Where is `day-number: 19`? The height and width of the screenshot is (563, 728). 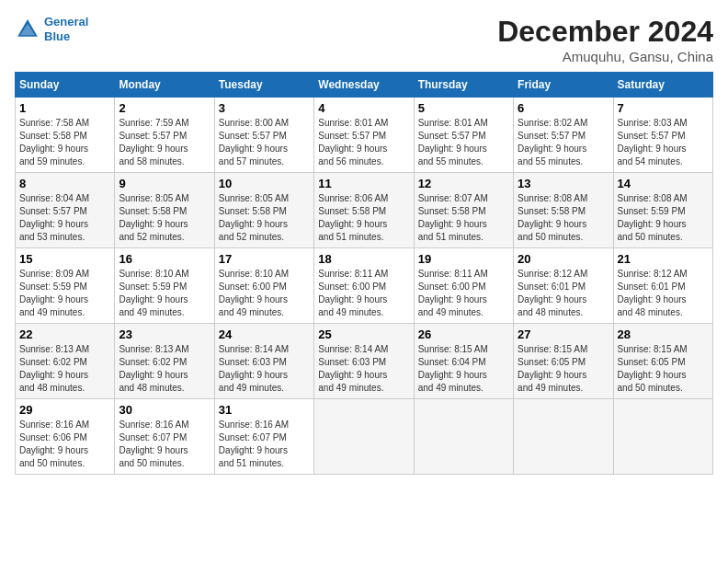
day-number: 19 is located at coordinates (463, 259).